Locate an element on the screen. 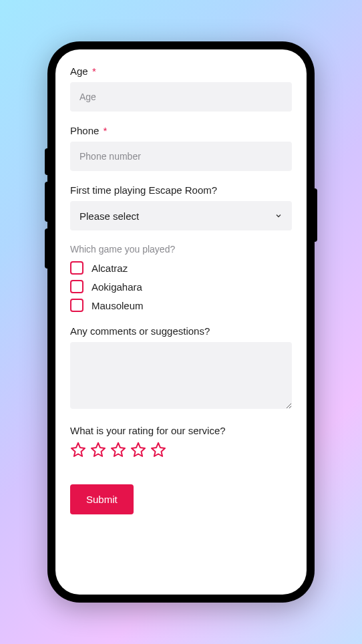 The width and height of the screenshot is (362, 644). comments-textarea is located at coordinates (181, 375).